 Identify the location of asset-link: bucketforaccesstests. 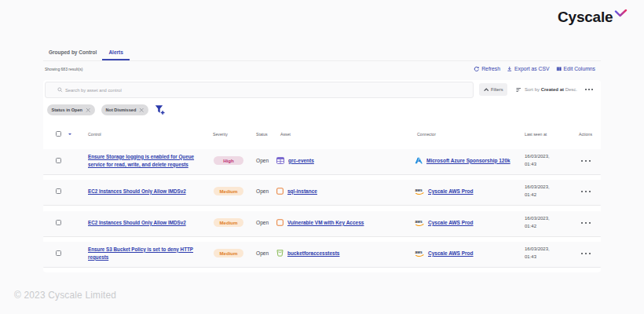
(313, 254).